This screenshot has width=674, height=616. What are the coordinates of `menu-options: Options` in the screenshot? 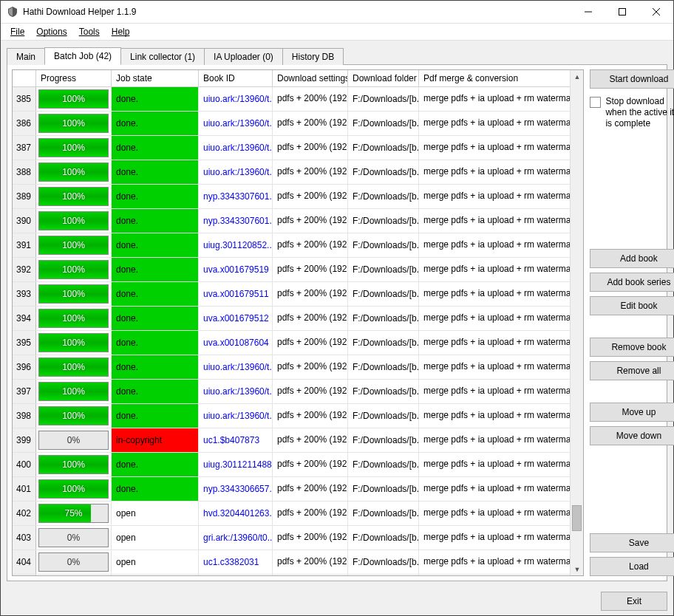 It's located at (52, 32).